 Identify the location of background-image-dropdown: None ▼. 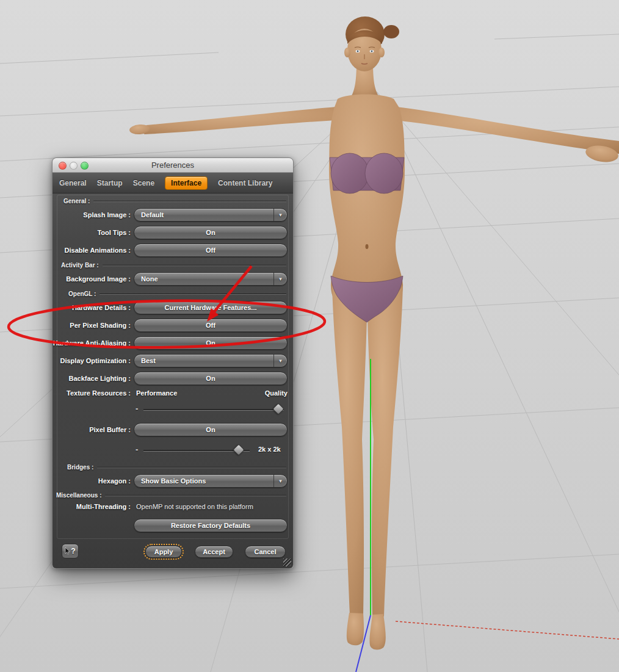
(211, 279).